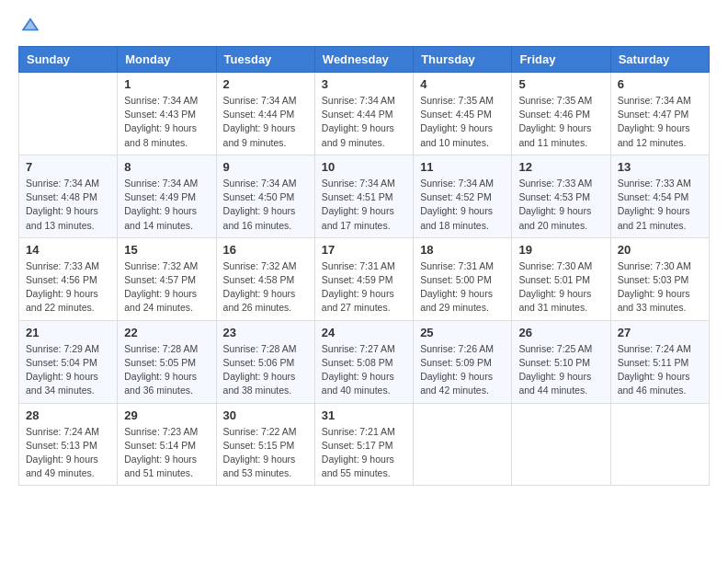 The height and width of the screenshot is (563, 728). I want to click on logo-icon, so click(30, 25).